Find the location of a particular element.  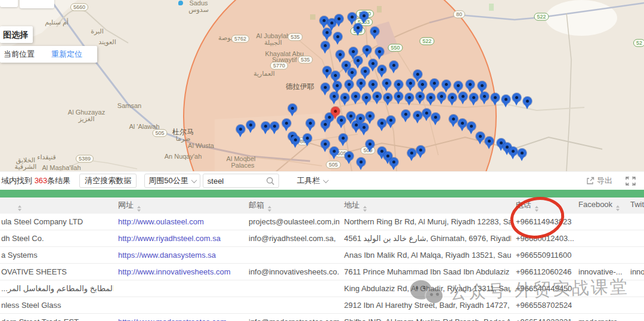

website-link: http://www.riyadhsteel.com.sa is located at coordinates (169, 239).